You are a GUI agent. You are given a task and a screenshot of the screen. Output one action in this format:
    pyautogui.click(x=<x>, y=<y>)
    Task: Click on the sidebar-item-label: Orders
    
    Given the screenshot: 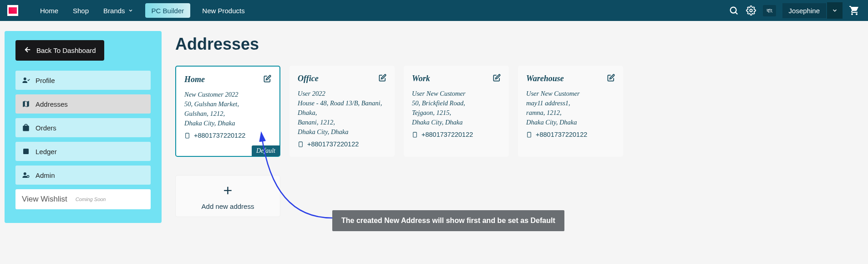 What is the action you would take?
    pyautogui.click(x=46, y=128)
    